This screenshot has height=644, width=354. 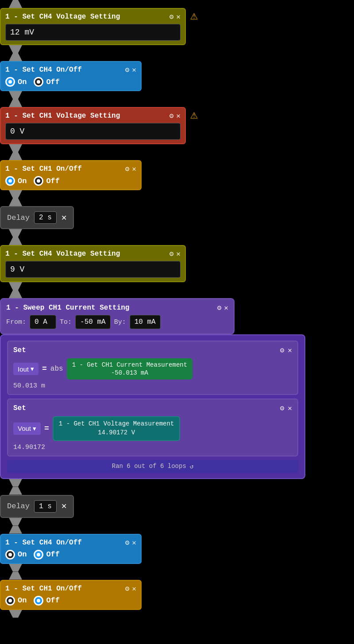 What do you see at coordinates (192, 466) in the screenshot?
I see `loop-icon: ↺` at bounding box center [192, 466].